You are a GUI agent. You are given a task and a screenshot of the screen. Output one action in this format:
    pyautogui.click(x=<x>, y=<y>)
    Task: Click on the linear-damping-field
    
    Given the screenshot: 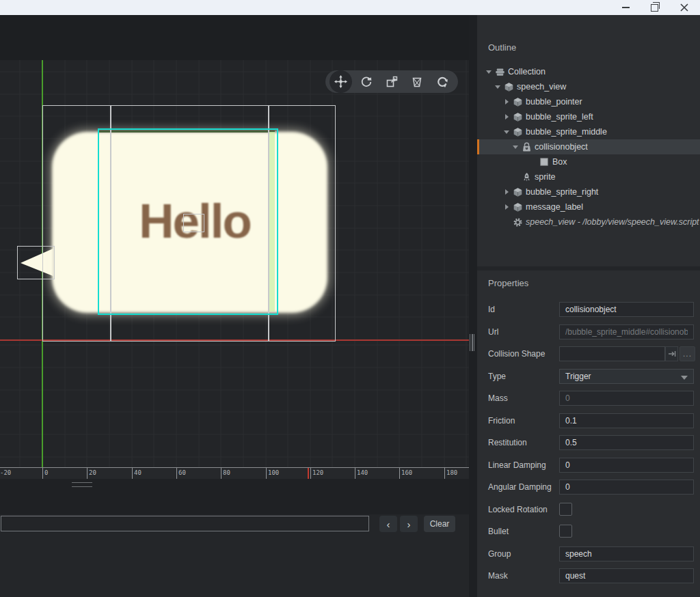 What is the action you would take?
    pyautogui.click(x=626, y=465)
    